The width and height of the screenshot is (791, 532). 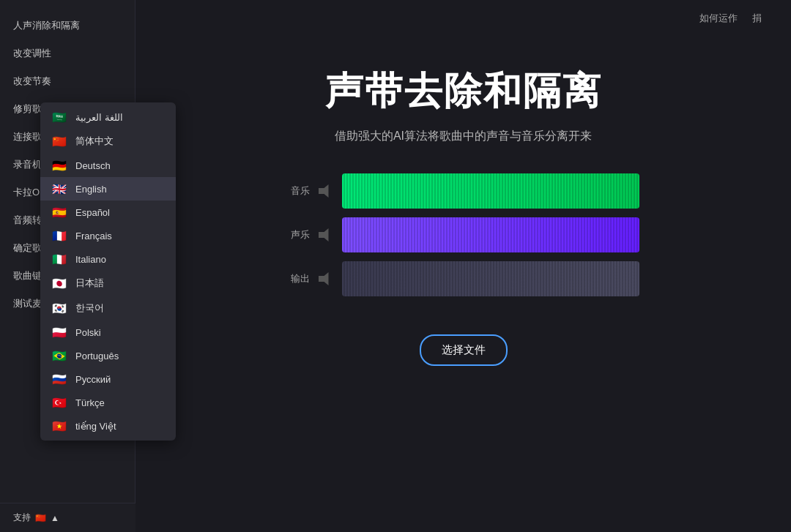 I want to click on lang-item-zh: 🇨🇳 简体中文, so click(x=108, y=141).